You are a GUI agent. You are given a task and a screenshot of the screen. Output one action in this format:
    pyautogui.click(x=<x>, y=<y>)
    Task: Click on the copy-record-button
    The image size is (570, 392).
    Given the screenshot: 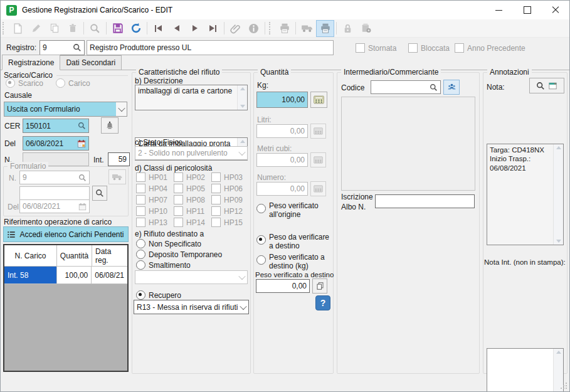 What is the action you would take?
    pyautogui.click(x=54, y=29)
    